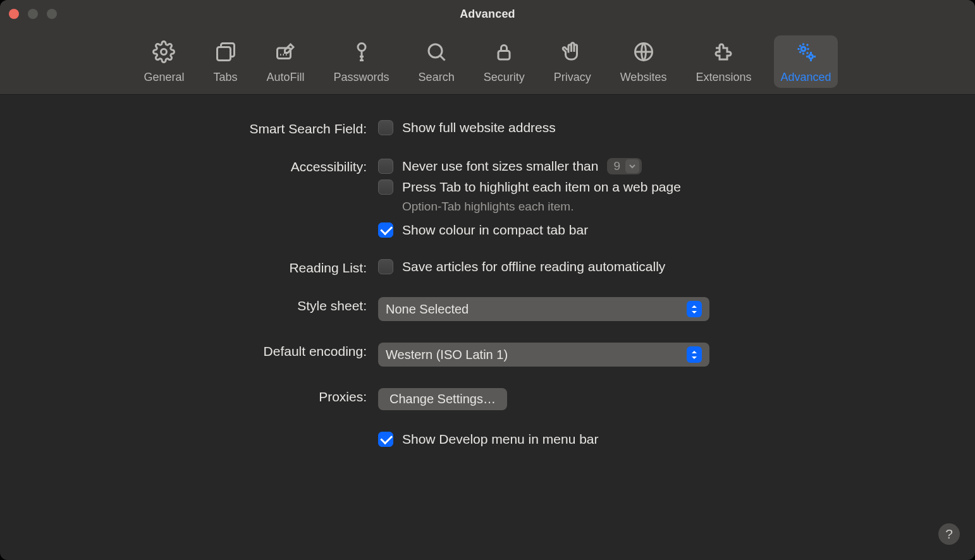  Describe the element at coordinates (544, 309) in the screenshot. I see `stylesheet-popup: None Selected` at that location.